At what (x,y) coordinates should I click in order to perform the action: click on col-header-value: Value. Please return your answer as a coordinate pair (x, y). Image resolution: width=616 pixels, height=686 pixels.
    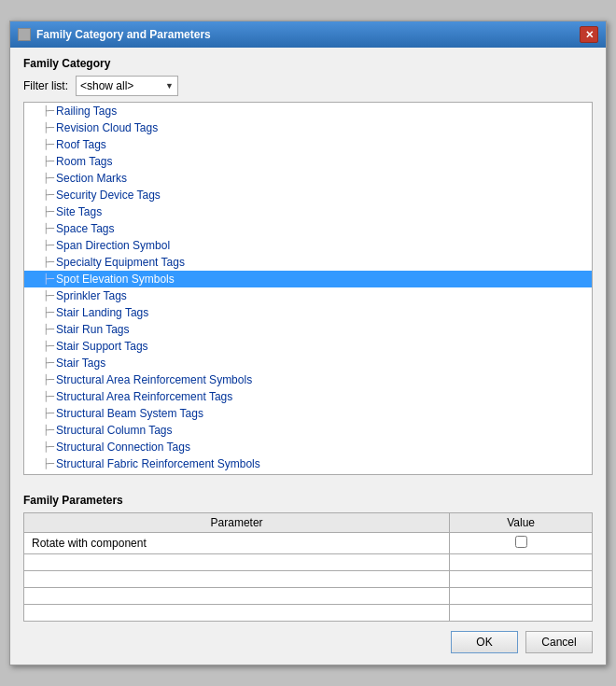
    Looking at the image, I should click on (521, 523).